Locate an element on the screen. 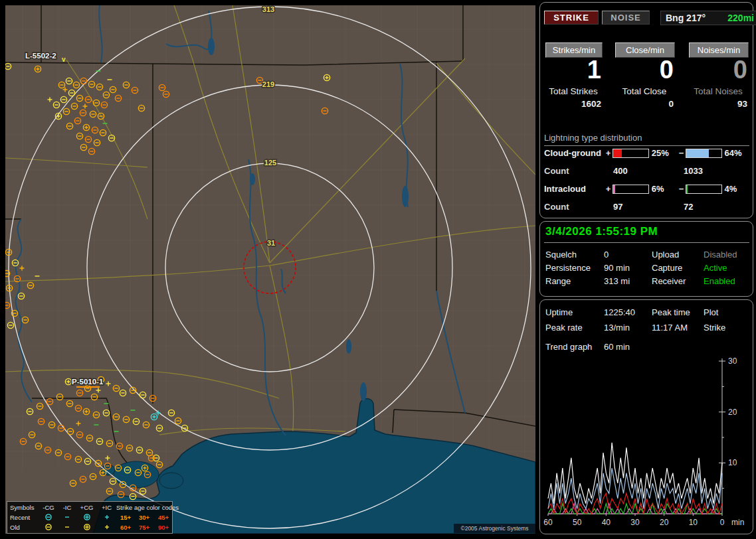 The height and width of the screenshot is (539, 756). count-label: Count is located at coordinates (579, 207).